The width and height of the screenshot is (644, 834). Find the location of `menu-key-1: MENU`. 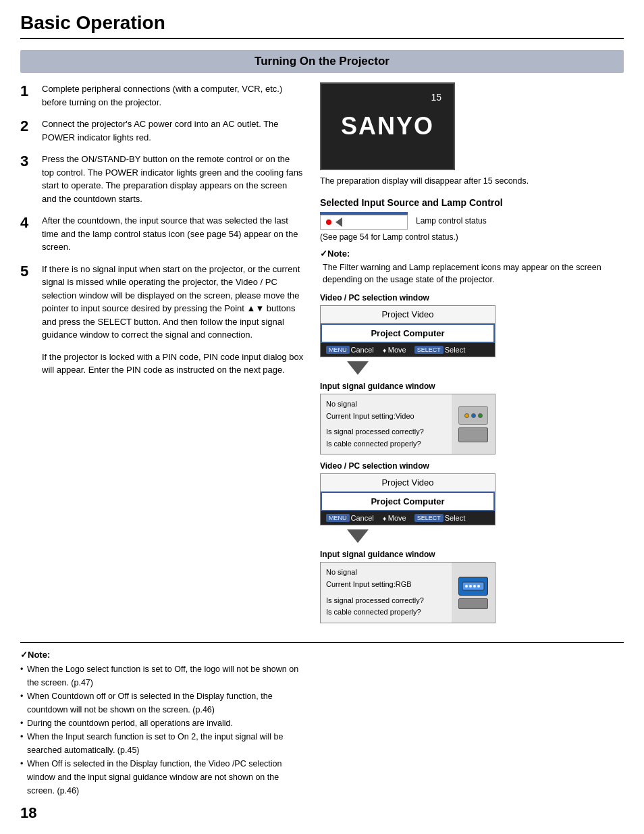

menu-key-1: MENU is located at coordinates (338, 350).